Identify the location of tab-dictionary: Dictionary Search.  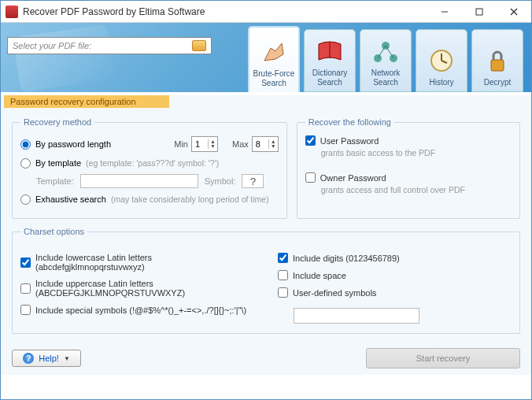
(330, 61).